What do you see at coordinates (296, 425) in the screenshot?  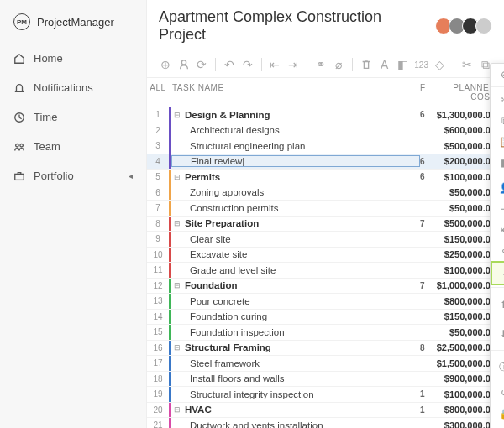 I see `task-cell: Ductwork and vents installation` at bounding box center [296, 425].